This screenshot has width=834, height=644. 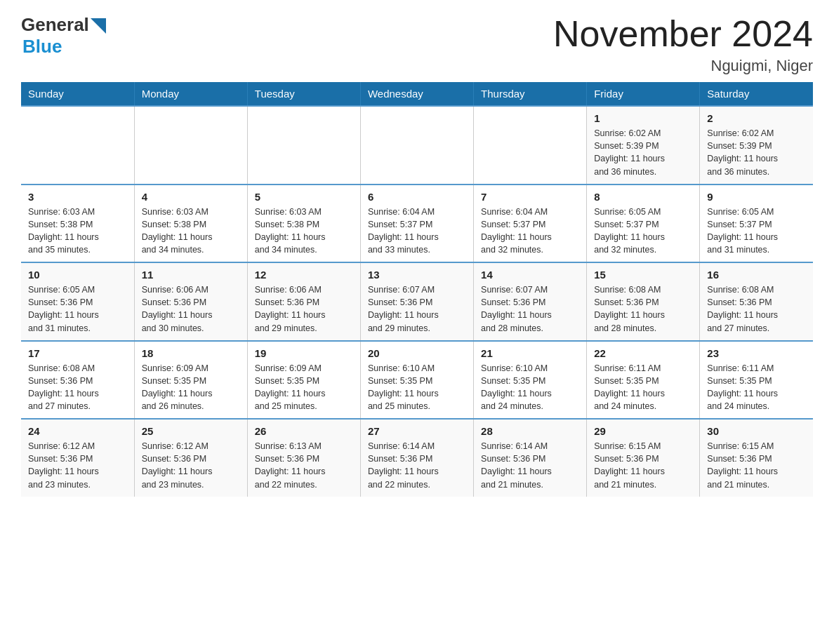 I want to click on calendar-day-cell: 7Sunrise: 6:04 AM Sunset: 5:37 PM Daylig…, so click(x=531, y=224).